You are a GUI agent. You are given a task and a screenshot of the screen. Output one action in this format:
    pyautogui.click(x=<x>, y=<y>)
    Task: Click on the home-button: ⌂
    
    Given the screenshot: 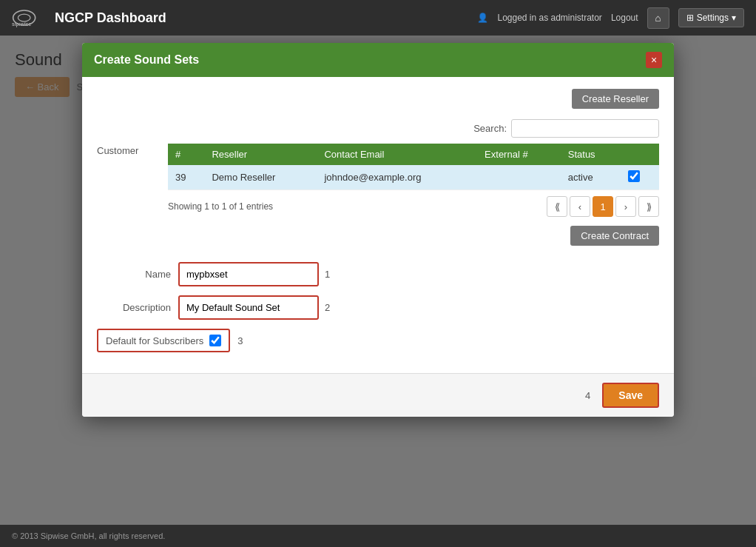 What is the action you would take?
    pyautogui.click(x=658, y=18)
    